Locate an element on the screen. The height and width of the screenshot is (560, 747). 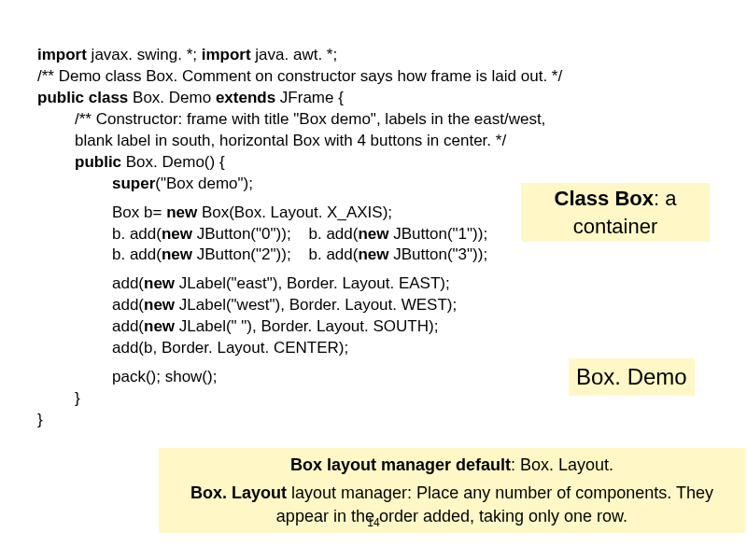
line-center: add(b, Border. Layout. CENTER); is located at coordinates (421, 349).